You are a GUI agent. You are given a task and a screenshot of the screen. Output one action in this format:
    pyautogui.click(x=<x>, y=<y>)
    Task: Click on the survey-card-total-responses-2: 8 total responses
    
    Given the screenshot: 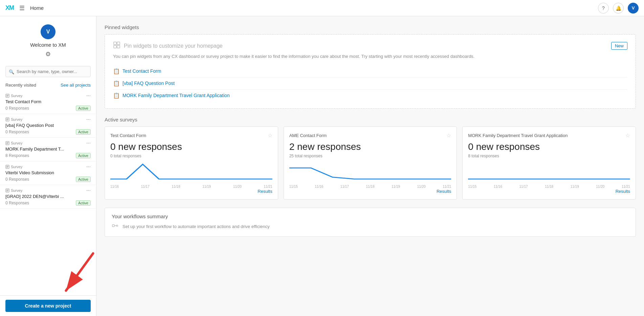 What is the action you would take?
    pyautogui.click(x=549, y=156)
    